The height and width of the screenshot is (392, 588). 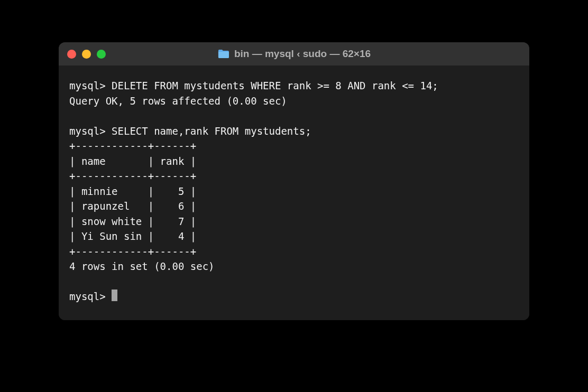 I want to click on table-header: | name | rank |, so click(x=133, y=161).